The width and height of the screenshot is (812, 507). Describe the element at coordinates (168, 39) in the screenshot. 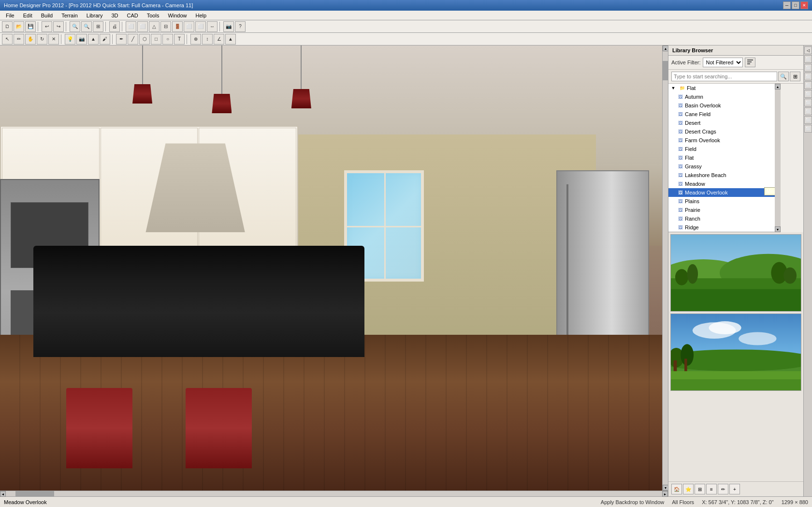

I see `circle-tool: ○` at that location.